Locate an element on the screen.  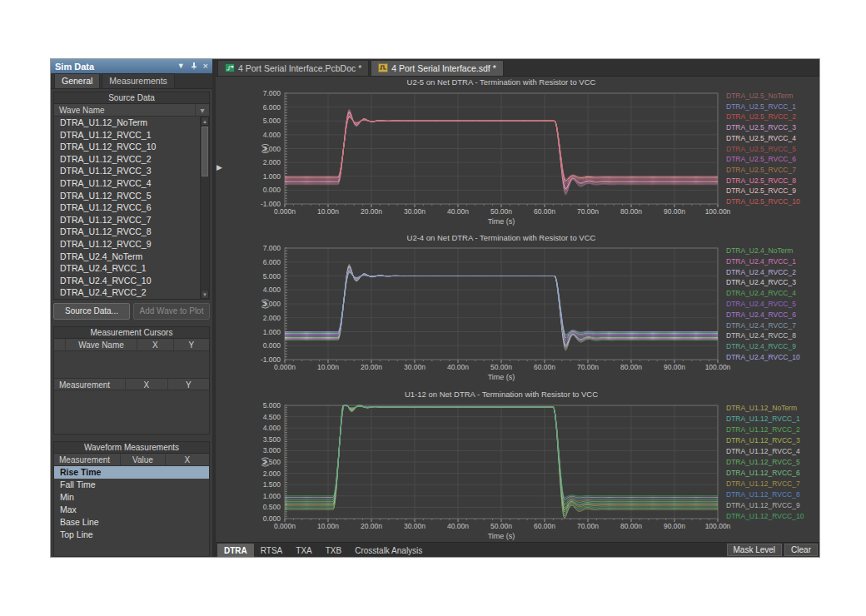
wave-name-column-label: Wave Name is located at coordinates (125, 110).